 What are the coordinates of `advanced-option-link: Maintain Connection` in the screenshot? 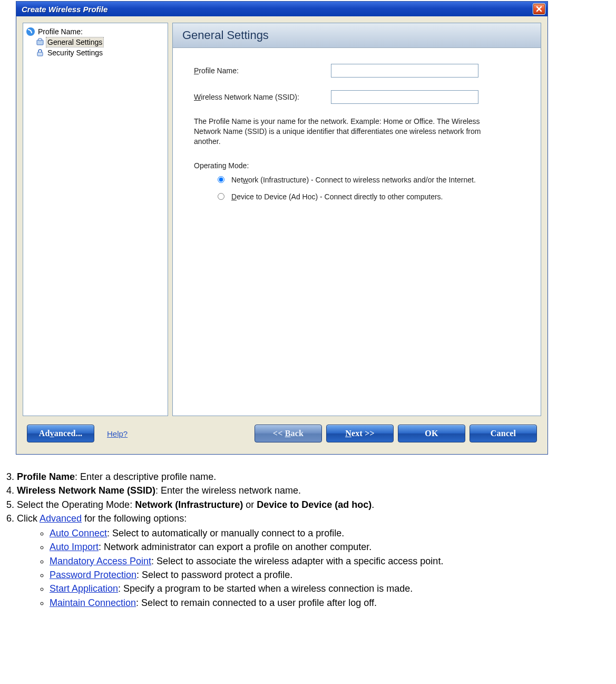 It's located at (93, 603).